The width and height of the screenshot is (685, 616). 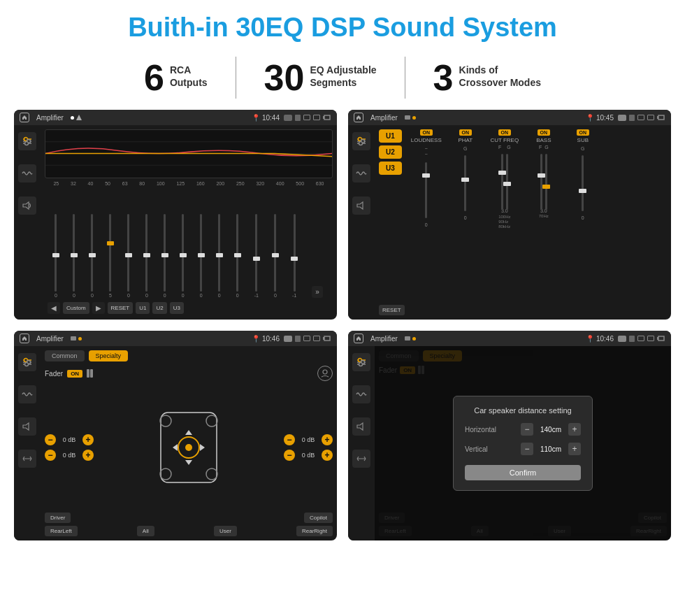 What do you see at coordinates (510, 222) in the screenshot?
I see `cross-main-area: U1 U2 U3 ON LOUDNESS ~ ~` at bounding box center [510, 222].